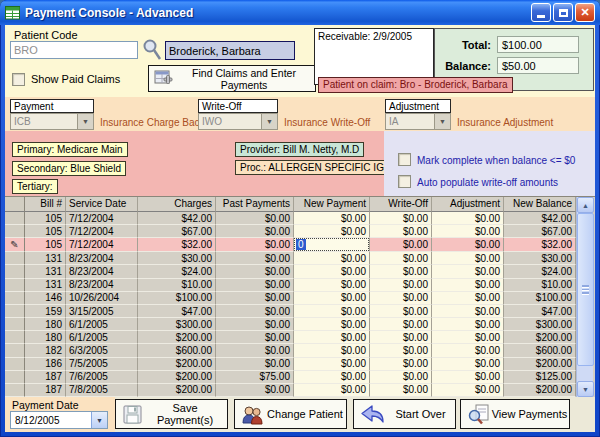 The image size is (600, 437). Describe the element at coordinates (46, 312) in the screenshot. I see `grid-cell: 159` at that location.